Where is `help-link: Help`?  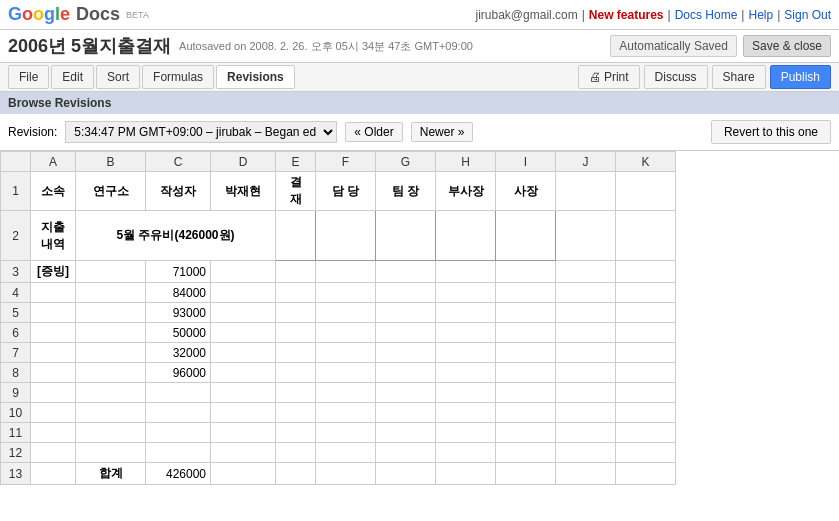 help-link: Help is located at coordinates (760, 15).